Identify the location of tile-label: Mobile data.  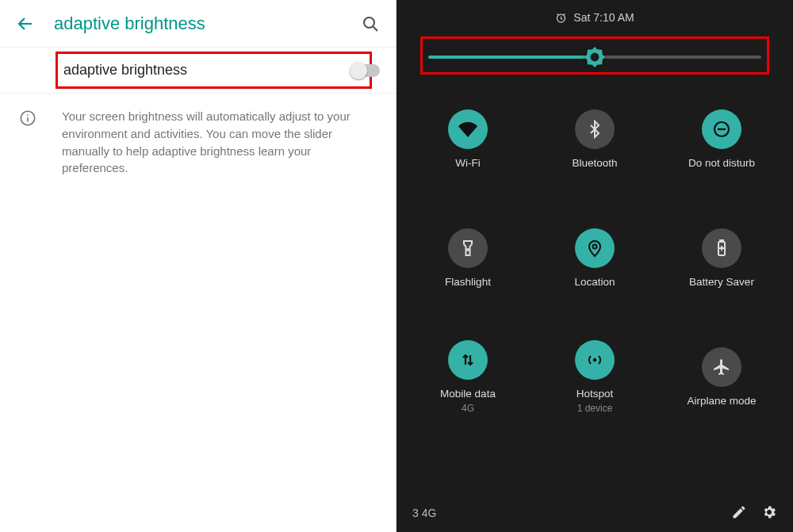
(468, 393).